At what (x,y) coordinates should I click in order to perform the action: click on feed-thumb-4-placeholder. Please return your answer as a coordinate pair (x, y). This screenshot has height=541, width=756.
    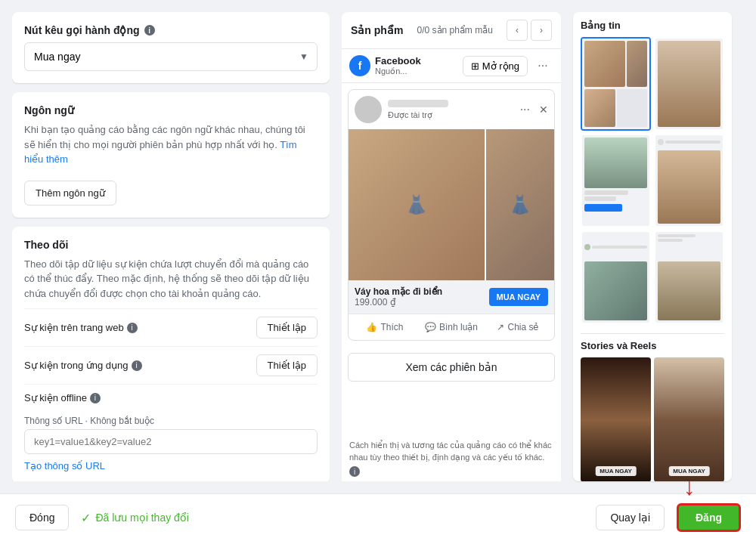
    Looking at the image, I should click on (689, 181).